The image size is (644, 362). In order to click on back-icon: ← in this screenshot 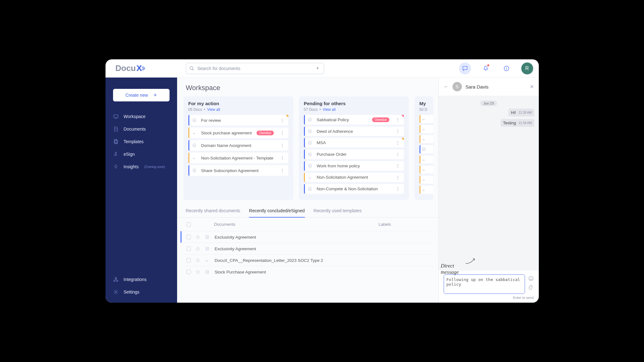, I will do `click(446, 87)`.